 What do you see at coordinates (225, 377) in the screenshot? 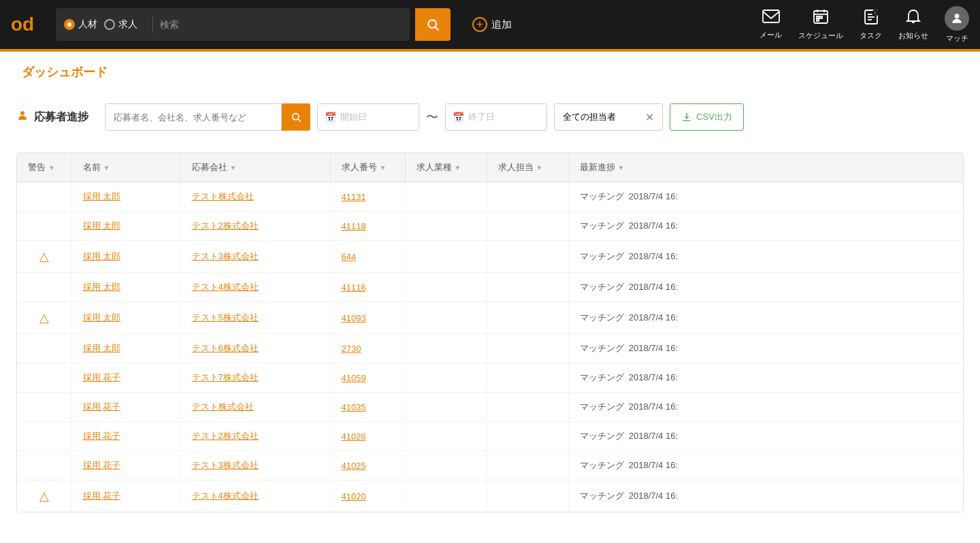
I see `company-link: テスト7株式会社` at bounding box center [225, 377].